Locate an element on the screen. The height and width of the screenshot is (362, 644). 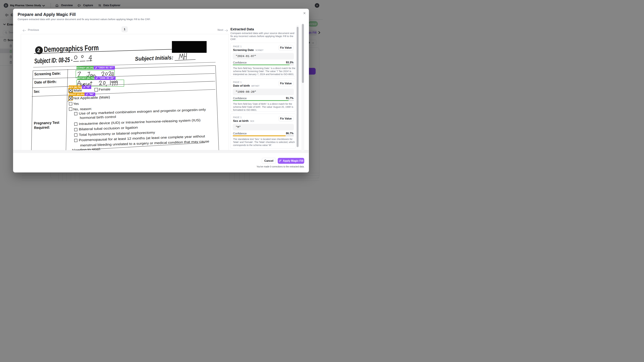
svg-text: Demographics Form is located at coordinates (71, 48).